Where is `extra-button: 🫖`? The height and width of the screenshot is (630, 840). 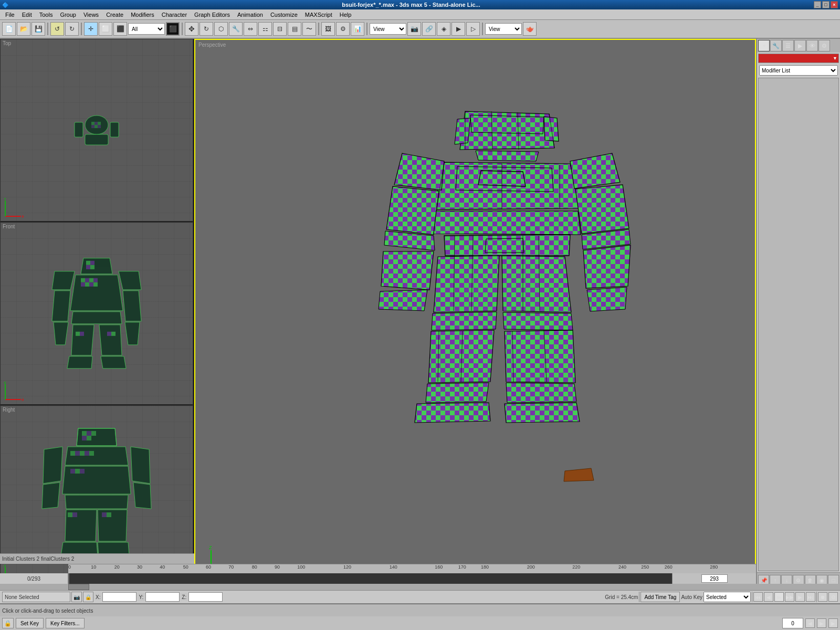 extra-button: 🫖 is located at coordinates (530, 29).